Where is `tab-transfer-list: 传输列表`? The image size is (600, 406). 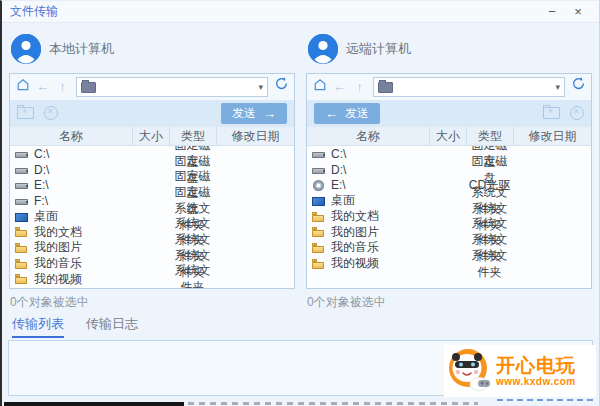 tab-transfer-list: 传输列表 is located at coordinates (38, 326).